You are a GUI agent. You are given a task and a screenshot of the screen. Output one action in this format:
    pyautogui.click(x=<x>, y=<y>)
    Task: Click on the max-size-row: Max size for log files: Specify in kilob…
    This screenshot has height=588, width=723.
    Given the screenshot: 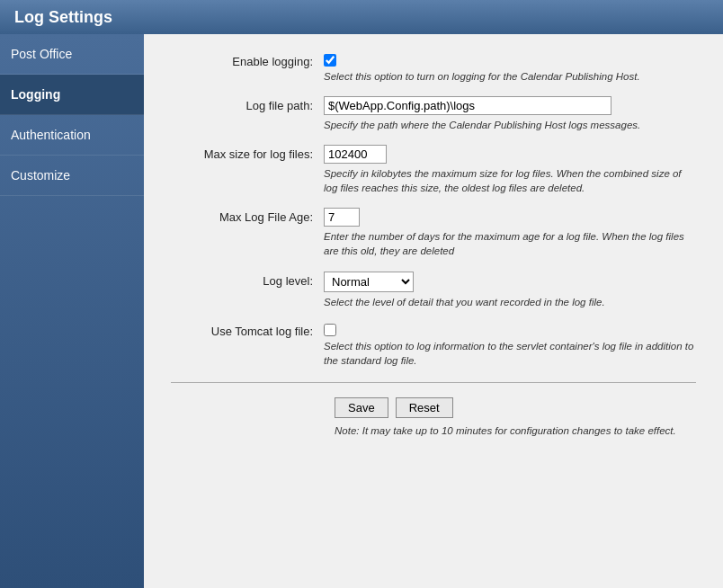 What is the action you would take?
    pyautogui.click(x=433, y=170)
    